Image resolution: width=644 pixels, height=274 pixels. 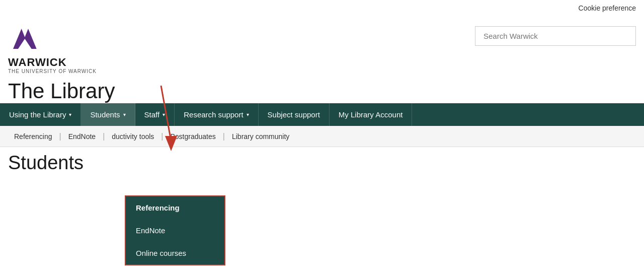 I want to click on page-title-area: The Library, so click(x=322, y=89).